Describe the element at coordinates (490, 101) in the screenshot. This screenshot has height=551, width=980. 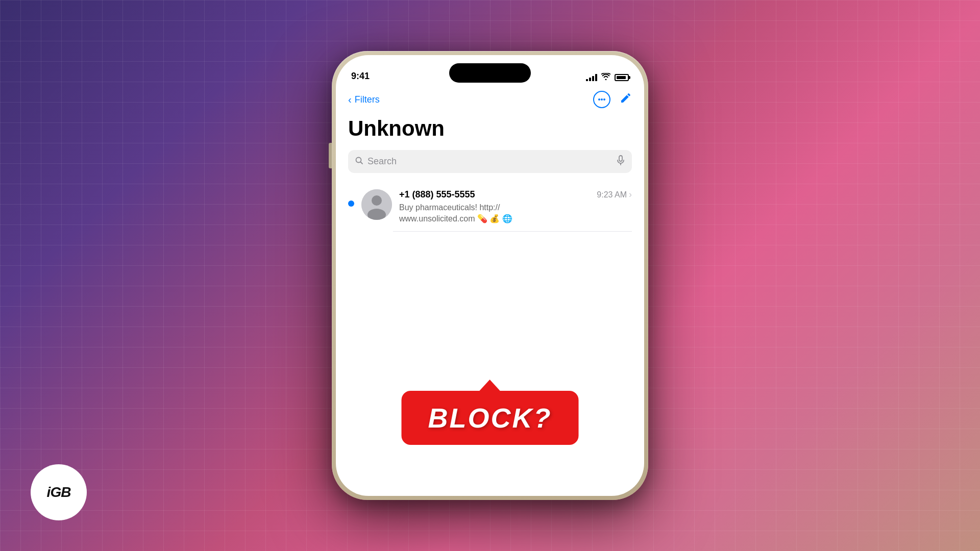
I see `nav-bar: ‹ Filters` at that location.